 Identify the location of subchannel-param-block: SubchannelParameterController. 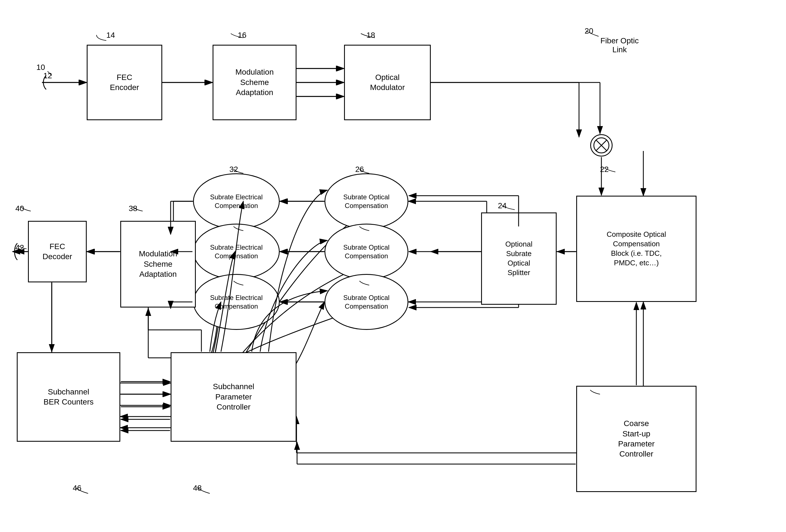
(233, 397).